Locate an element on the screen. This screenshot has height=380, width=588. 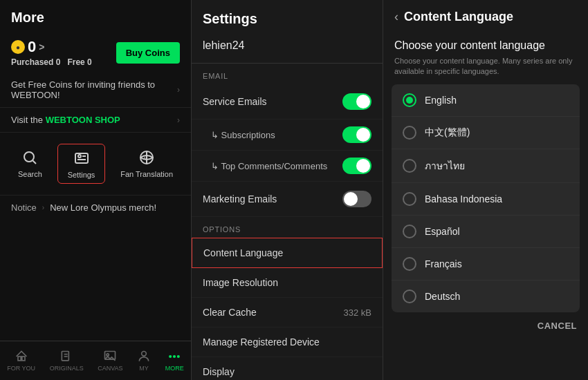
coins-sub: Purchased 0 Free 0 is located at coordinates (51, 62).